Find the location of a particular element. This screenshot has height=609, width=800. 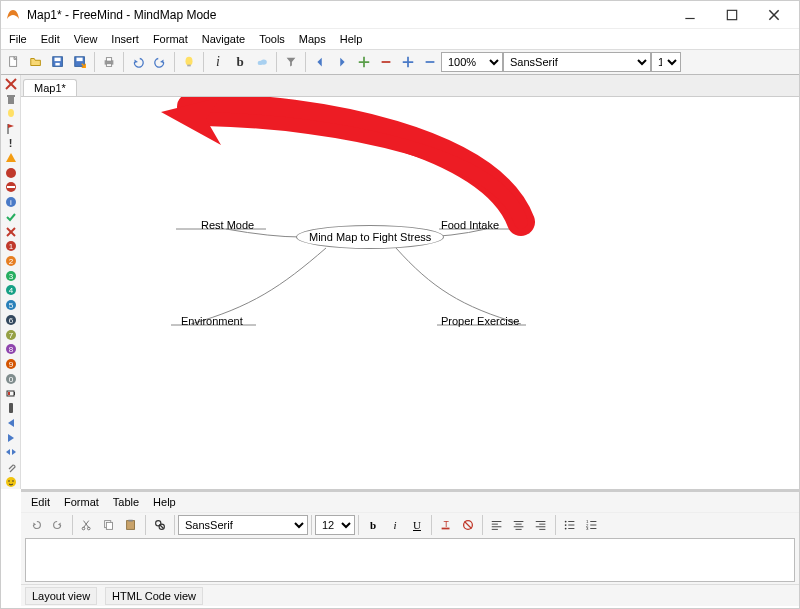

forward-button is located at coordinates (342, 62).